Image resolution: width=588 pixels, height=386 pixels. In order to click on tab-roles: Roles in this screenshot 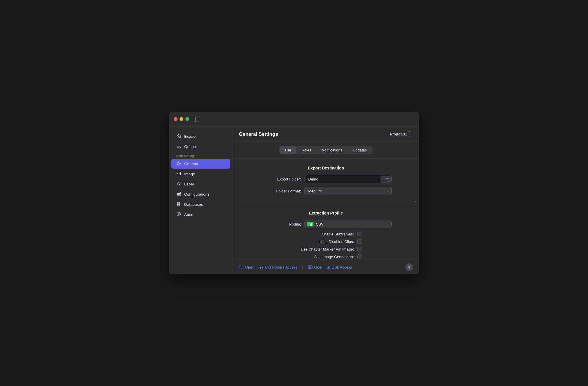, I will do `click(306, 150)`.